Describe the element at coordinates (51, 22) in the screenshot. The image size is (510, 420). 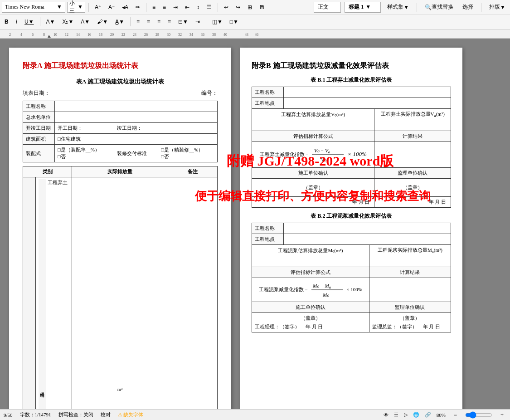
I see `font-color-btn: A▼` at that location.